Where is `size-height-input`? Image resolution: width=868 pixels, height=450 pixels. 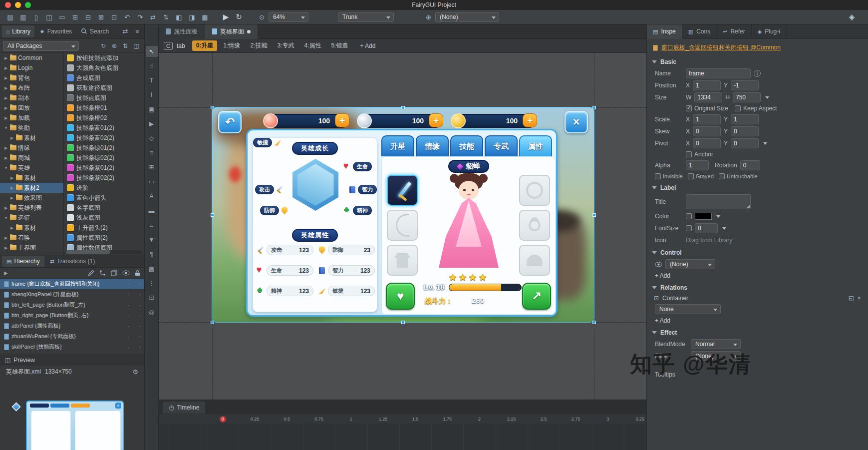 size-height-input is located at coordinates (747, 97).